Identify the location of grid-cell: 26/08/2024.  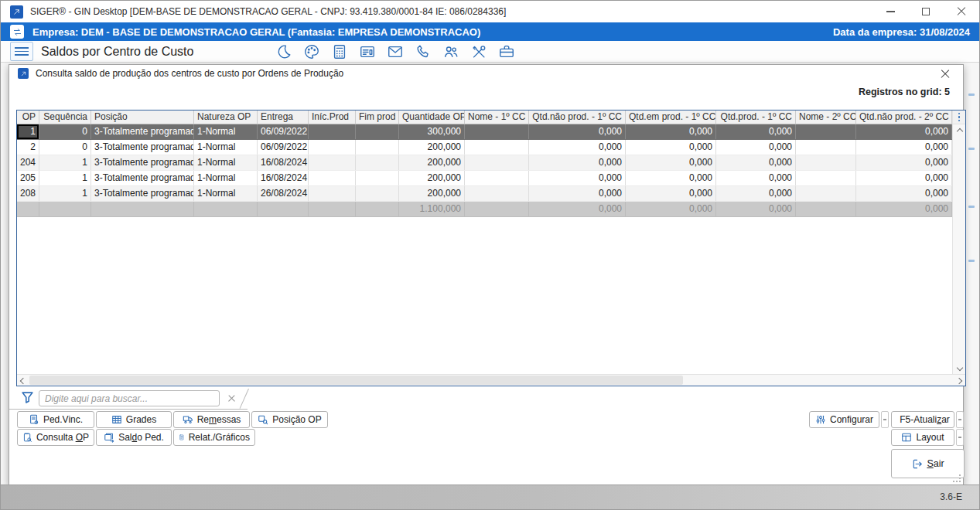
(283, 193).